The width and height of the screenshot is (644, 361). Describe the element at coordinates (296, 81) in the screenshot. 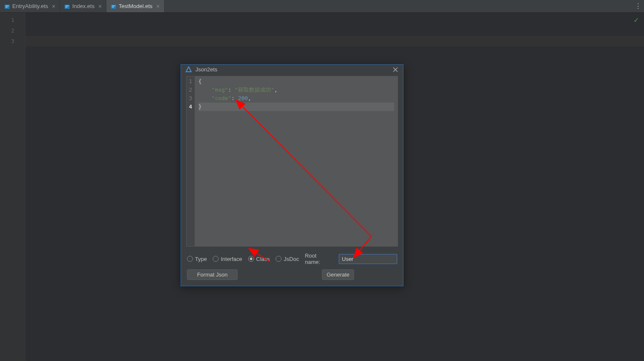

I see `json-line: {` at that location.